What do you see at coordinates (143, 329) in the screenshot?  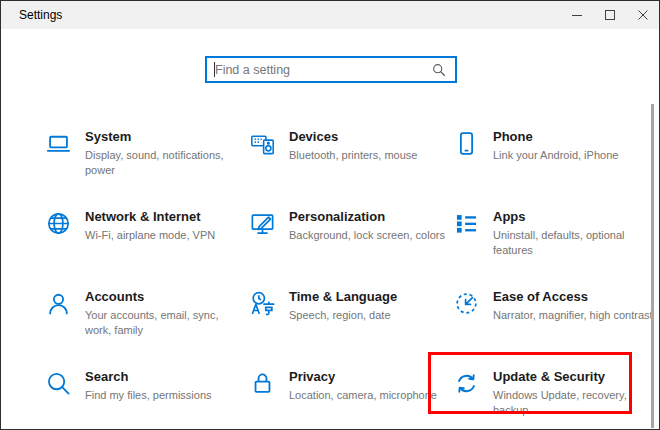 I see `tile-accounts: Accounts Your accounts, email, sync, wor…` at bounding box center [143, 329].